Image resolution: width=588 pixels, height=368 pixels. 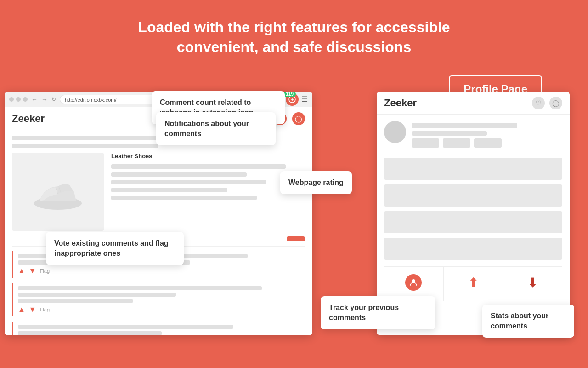 I want to click on comment-line-2a, so click(x=140, y=288).